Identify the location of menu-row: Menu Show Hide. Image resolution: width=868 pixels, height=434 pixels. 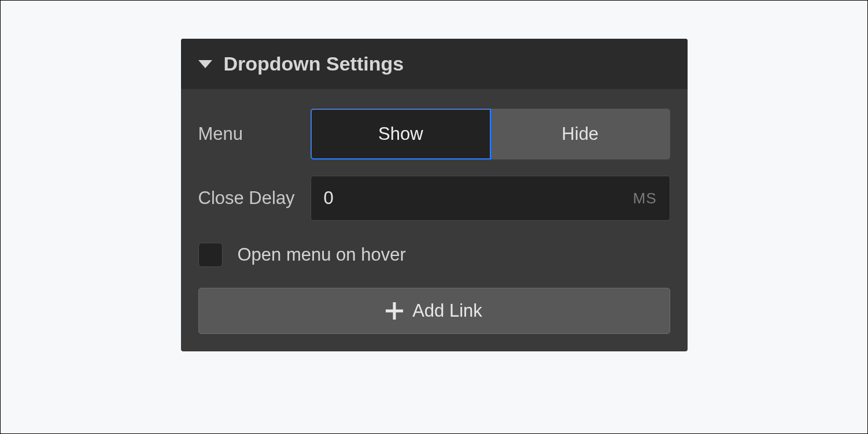
(434, 134).